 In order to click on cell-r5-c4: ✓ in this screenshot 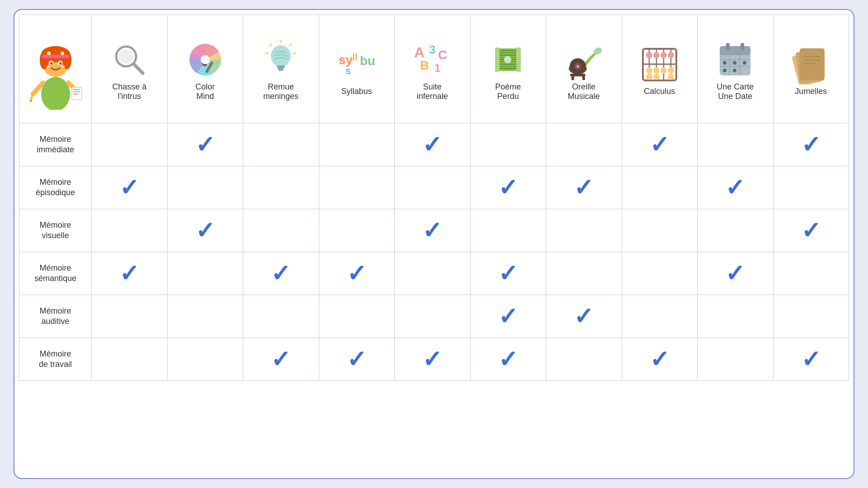, I will do `click(433, 360)`.